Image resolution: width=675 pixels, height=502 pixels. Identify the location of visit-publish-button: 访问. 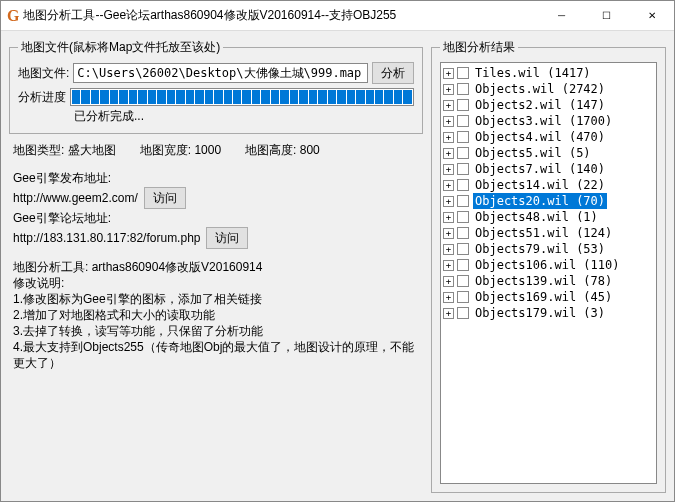
(165, 198).